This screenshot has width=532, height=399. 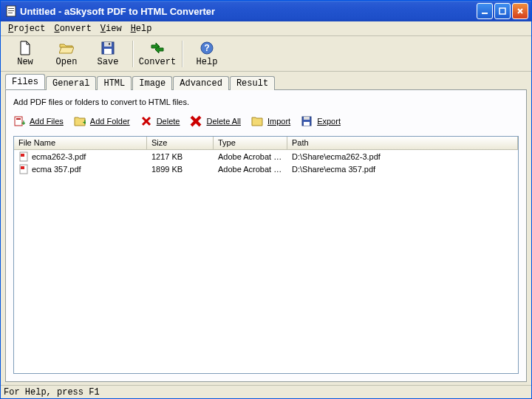 What do you see at coordinates (66, 54) in the screenshot?
I see `toolbar-open-button: Open` at bounding box center [66, 54].